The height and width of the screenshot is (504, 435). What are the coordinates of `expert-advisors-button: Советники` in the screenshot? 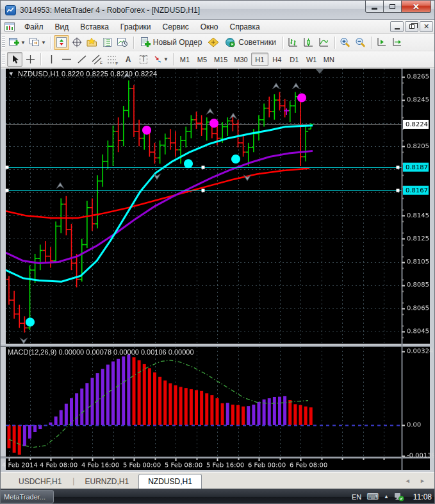 It's located at (250, 42).